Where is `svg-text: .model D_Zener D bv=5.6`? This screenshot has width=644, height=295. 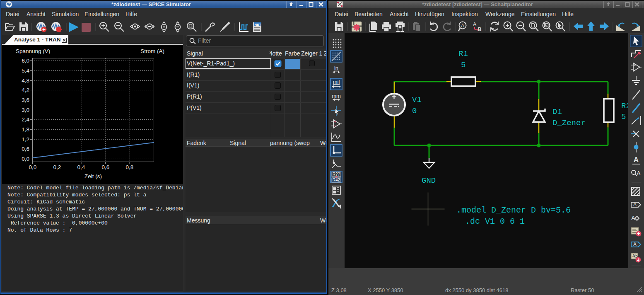
svg-text: .model D_Zener D bv=5.6 is located at coordinates (514, 210).